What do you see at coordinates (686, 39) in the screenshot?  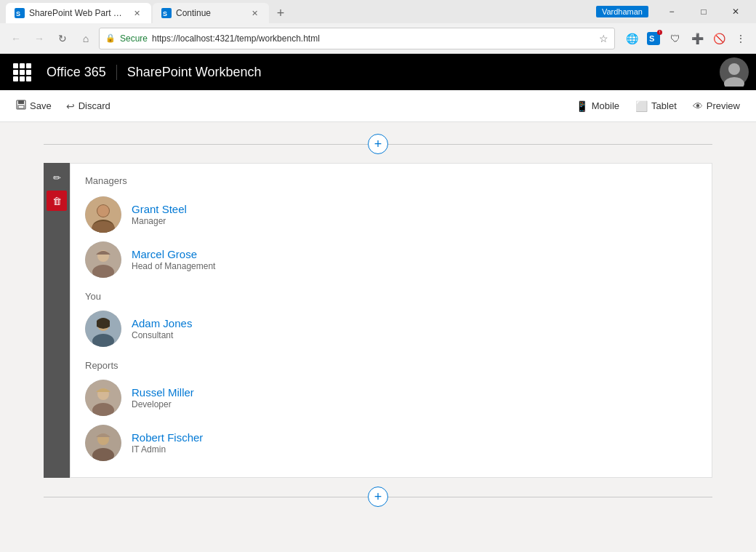 I see `browser-extensions: 🌐 S ! 🛡 ➕ 🚫 ⋮` at bounding box center [686, 39].